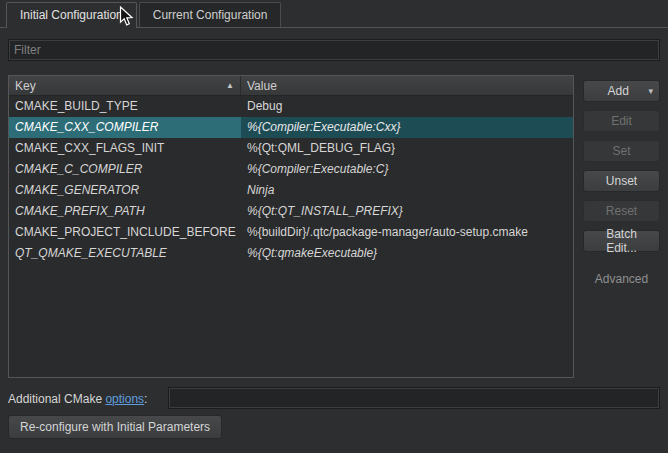 This screenshot has width=668, height=453. I want to click on additional-cmake-options-label: Additional CMake options:, so click(78, 399).